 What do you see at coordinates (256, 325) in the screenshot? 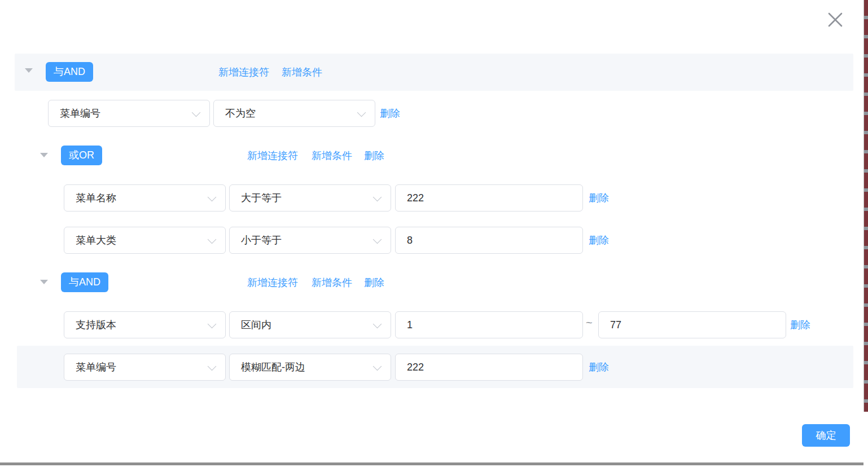
I see `operator-select-value: 区间内` at bounding box center [256, 325].